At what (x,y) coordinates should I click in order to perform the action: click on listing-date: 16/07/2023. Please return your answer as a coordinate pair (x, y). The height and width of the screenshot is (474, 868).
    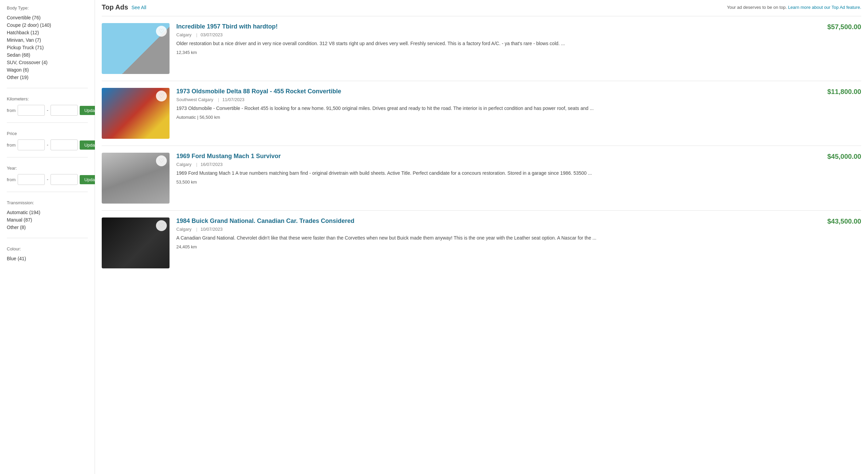
    Looking at the image, I should click on (212, 164).